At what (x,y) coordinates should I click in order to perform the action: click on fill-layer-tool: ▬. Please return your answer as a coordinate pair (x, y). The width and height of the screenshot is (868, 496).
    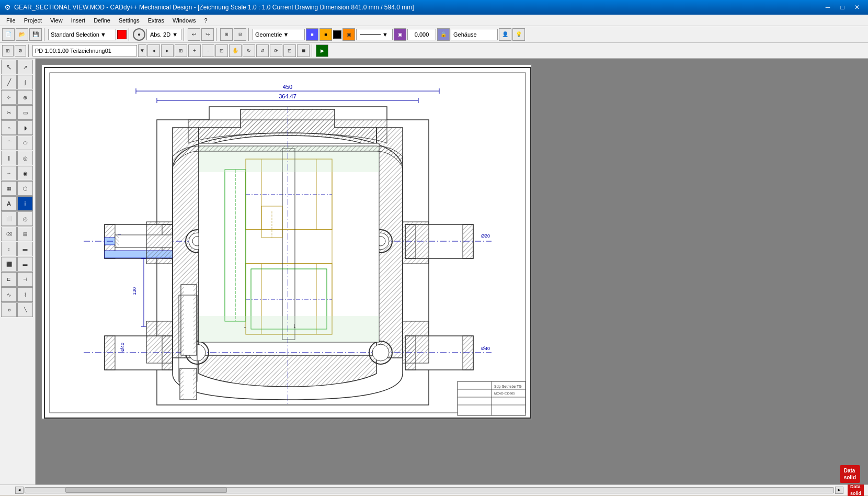
    Looking at the image, I should click on (25, 264).